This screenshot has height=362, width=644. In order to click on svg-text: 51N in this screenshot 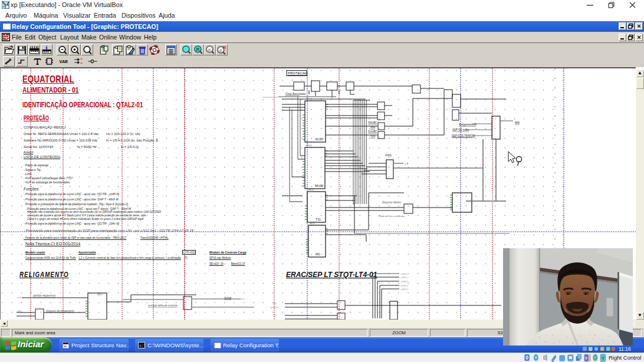, I will do `click(373, 137)`.